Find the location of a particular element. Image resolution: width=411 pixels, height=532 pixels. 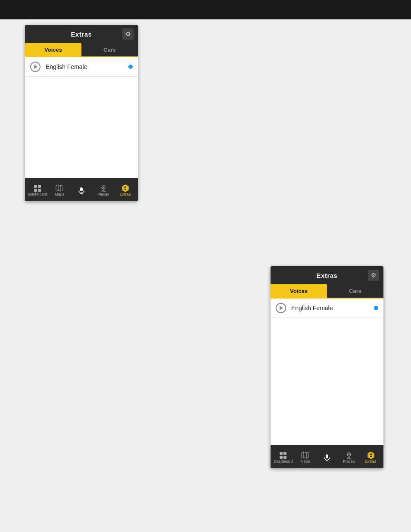

nav-extras-small: Extras is located at coordinates (125, 190).